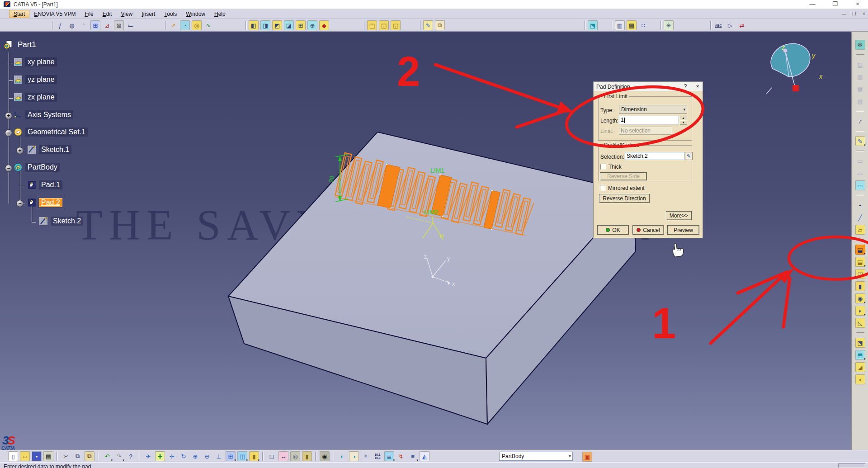 The width and height of the screenshot is (868, 468). I want to click on shell-button: ◖, so click(860, 379).